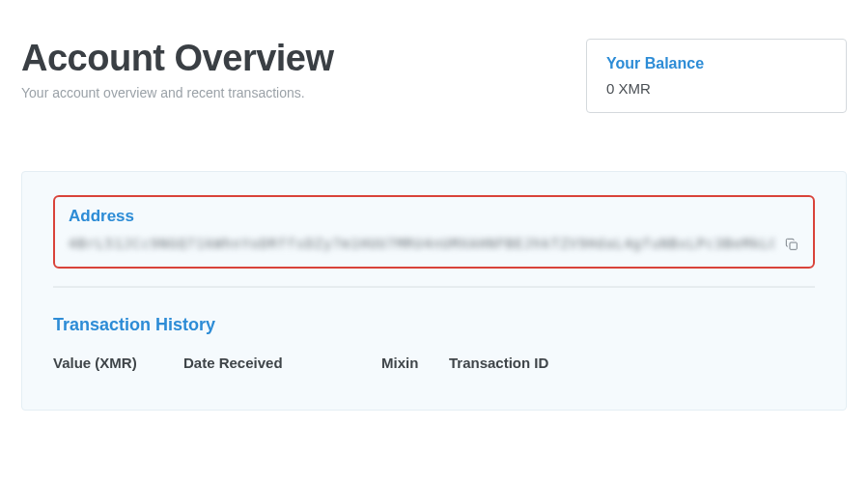  I want to click on column-header-mixin: Mixin, so click(415, 363).